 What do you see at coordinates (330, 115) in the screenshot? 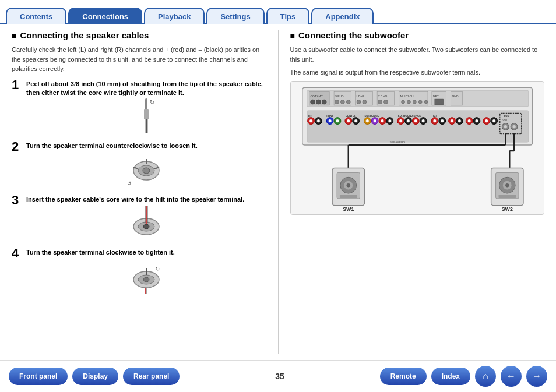
I see `svg-text: FRNT` at bounding box center [330, 115].